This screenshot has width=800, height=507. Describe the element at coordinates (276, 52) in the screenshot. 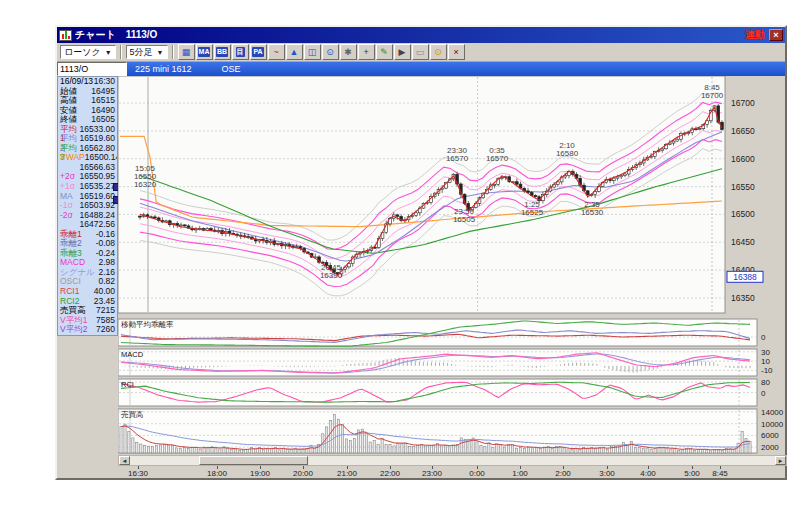

I see `line-chart-icon: ~` at that location.